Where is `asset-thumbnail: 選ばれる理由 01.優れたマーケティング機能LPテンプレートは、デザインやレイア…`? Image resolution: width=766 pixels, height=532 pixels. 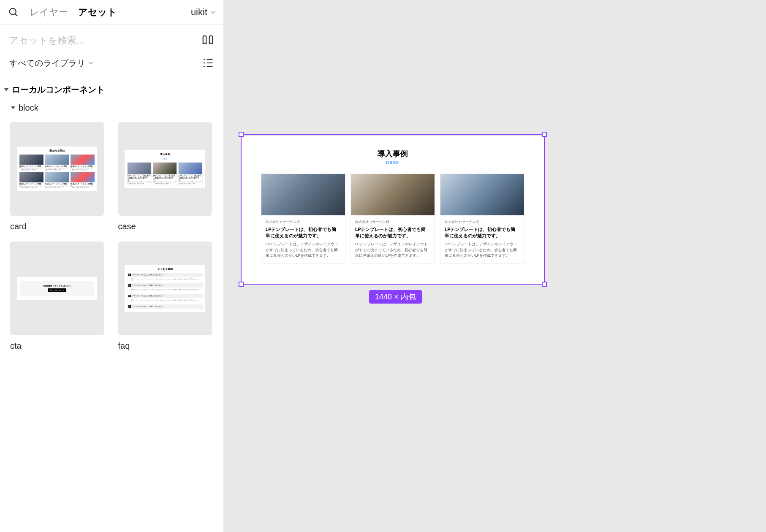 asset-thumbnail: 選ばれる理由 01.優れたマーケティング機能LPテンプレートは、デザインやレイア… is located at coordinates (57, 169).